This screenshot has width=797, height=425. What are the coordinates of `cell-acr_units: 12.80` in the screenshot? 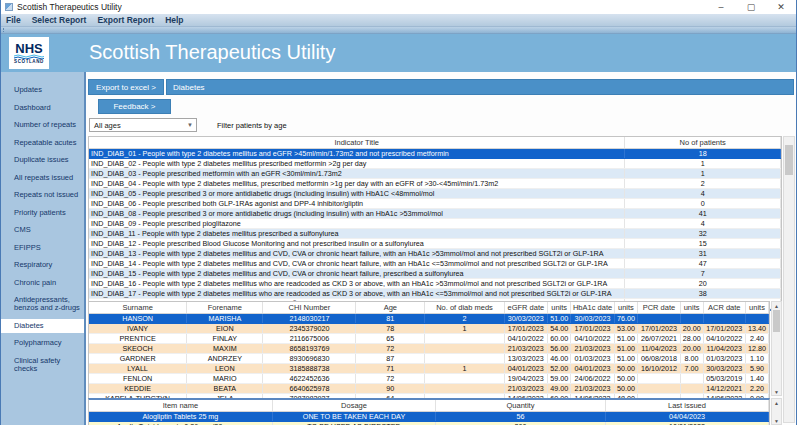 It's located at (758, 348).